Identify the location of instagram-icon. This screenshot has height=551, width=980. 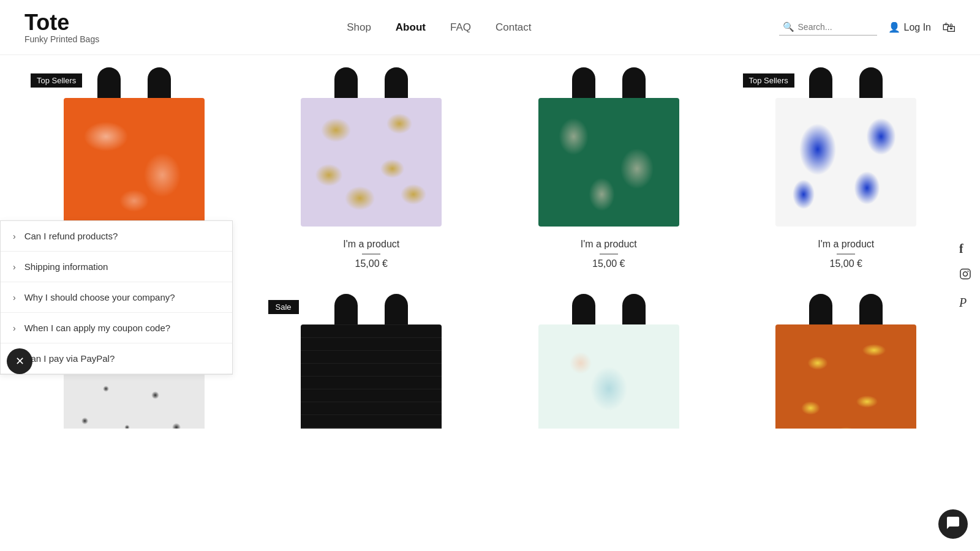
(965, 276).